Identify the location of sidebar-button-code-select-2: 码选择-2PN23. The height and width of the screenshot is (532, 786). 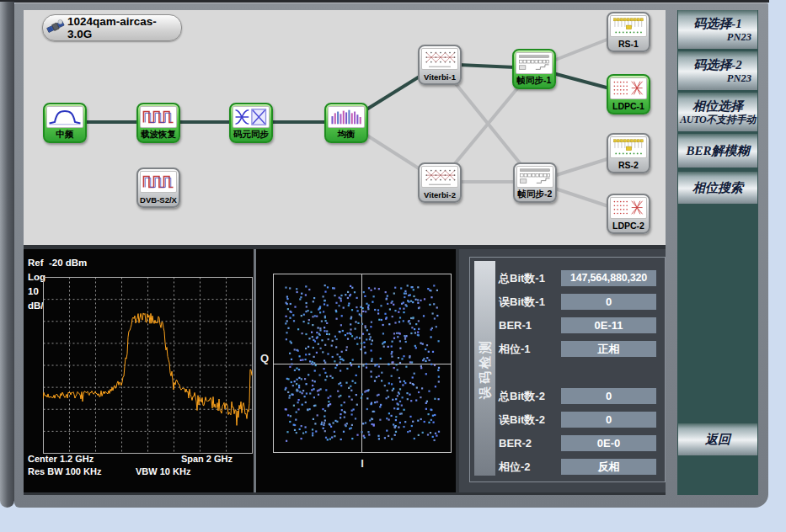
(718, 71).